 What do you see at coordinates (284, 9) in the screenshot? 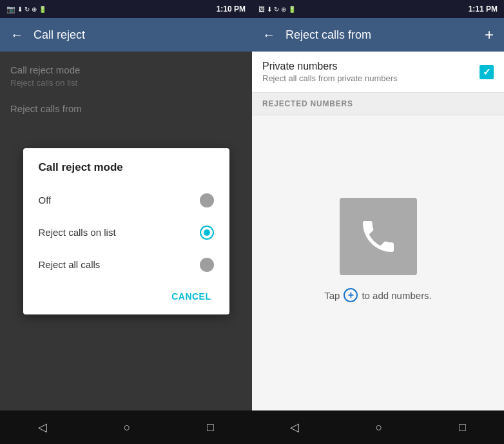
I see `right-network-icon: ⊕` at bounding box center [284, 9].